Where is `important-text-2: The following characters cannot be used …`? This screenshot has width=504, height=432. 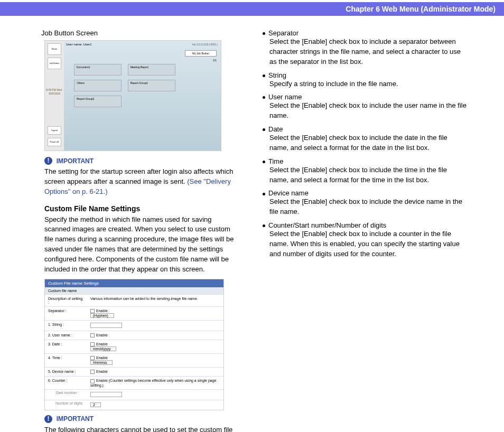 important-text-2: The following characters cannot be used … is located at coordinates (139, 429).